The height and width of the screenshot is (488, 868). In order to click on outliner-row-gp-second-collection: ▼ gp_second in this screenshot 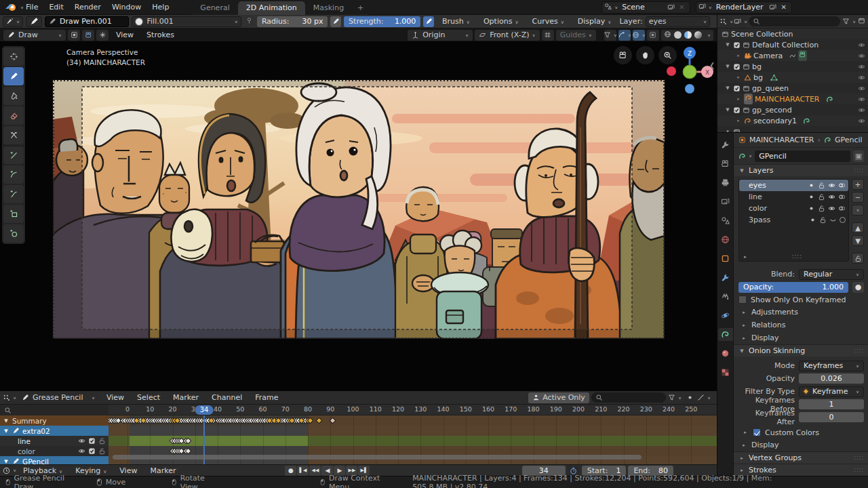, I will do `click(793, 110)`.